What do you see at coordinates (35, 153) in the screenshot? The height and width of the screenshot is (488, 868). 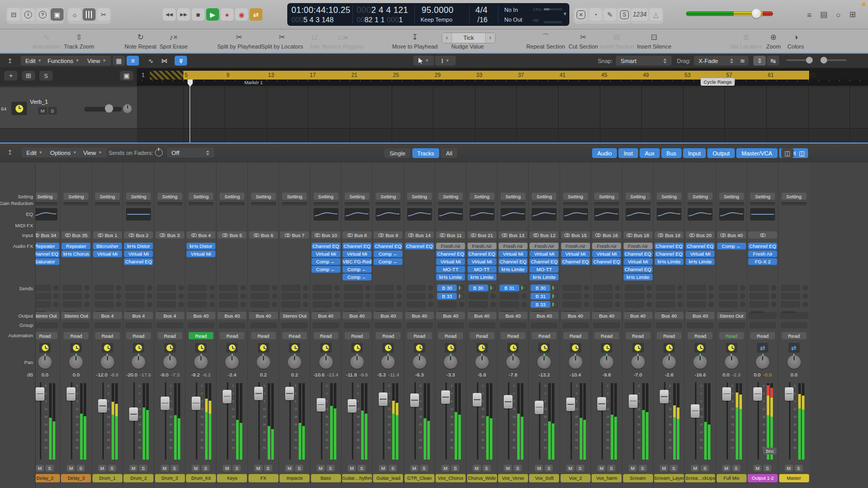 I see `mixer-edit-menu: Edit▼` at bounding box center [35, 153].